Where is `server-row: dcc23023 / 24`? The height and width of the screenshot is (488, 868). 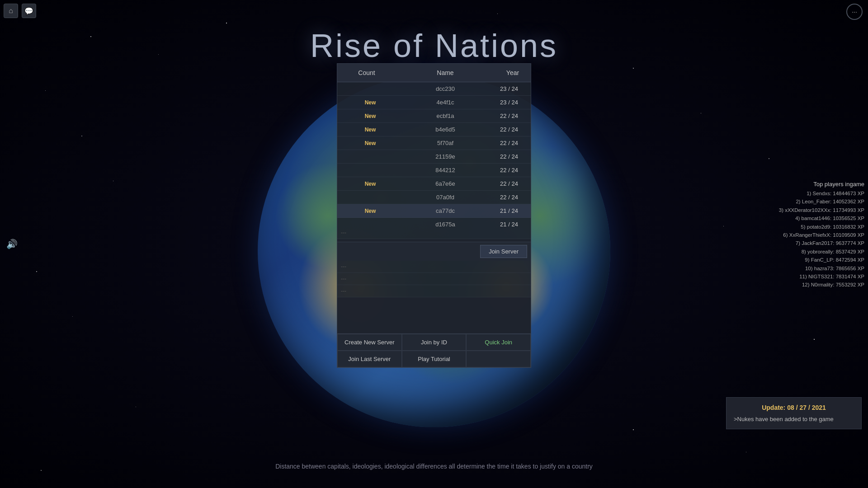
server-row: dcc23023 / 24 is located at coordinates (434, 89).